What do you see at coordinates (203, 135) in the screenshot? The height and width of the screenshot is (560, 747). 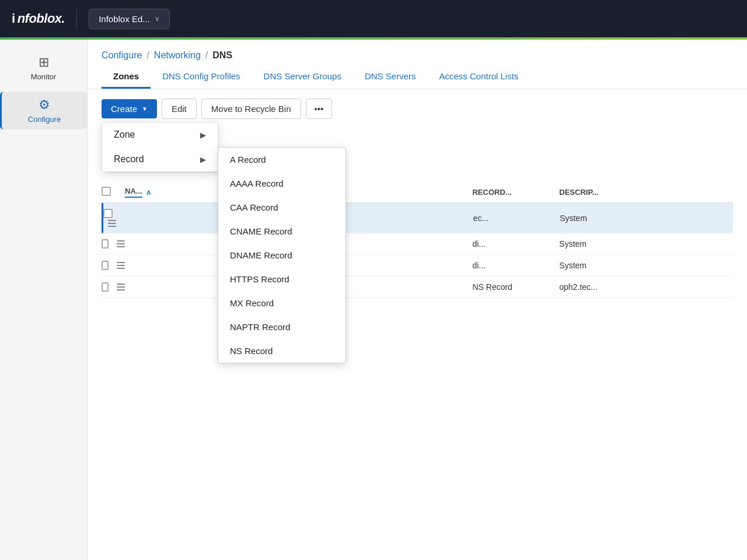 I see `zone-arrow-icon: ▶` at bounding box center [203, 135].